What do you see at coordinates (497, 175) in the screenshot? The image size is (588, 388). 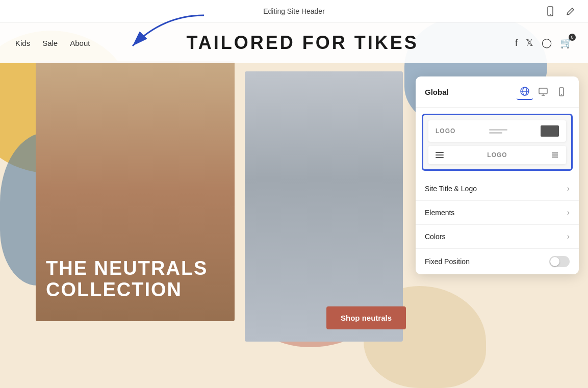 I see `panel: Global` at bounding box center [497, 175].